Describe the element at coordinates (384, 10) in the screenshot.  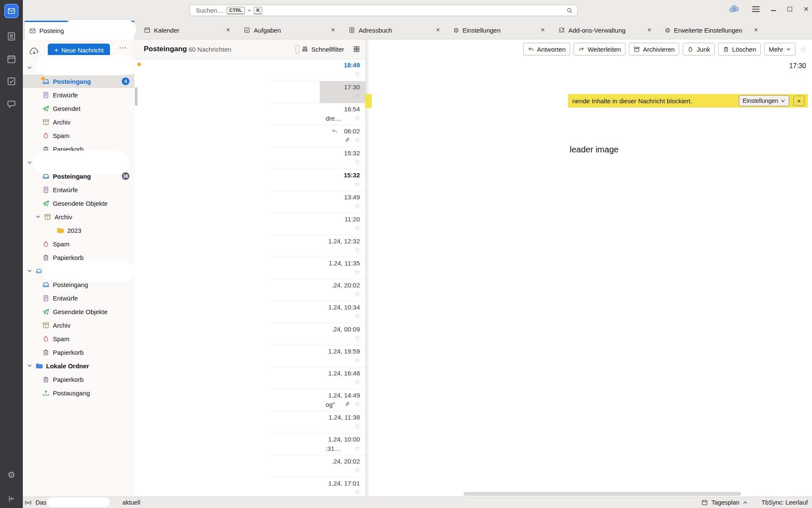
I see `global-search-input: Suchen… CTRL + K` at that location.